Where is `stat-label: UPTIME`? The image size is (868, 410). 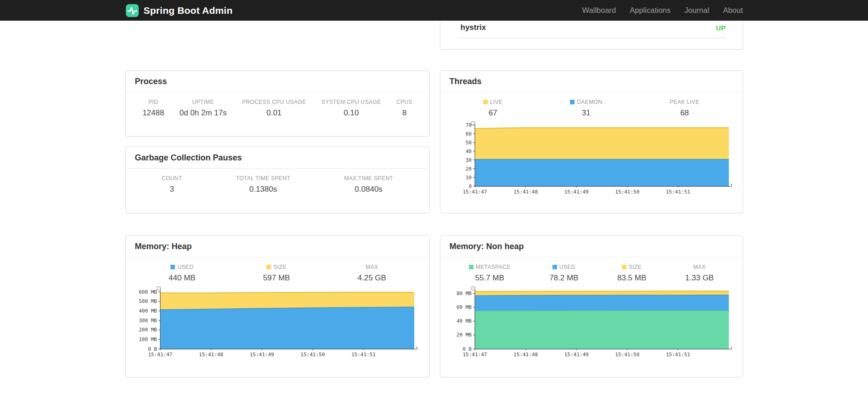 stat-label: UPTIME is located at coordinates (203, 102).